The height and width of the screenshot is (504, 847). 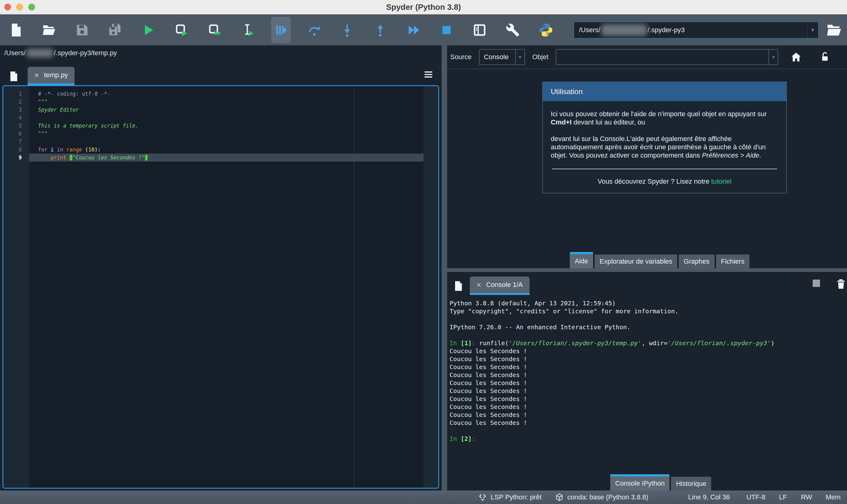 I want to click on open-file-button, so click(x=49, y=30).